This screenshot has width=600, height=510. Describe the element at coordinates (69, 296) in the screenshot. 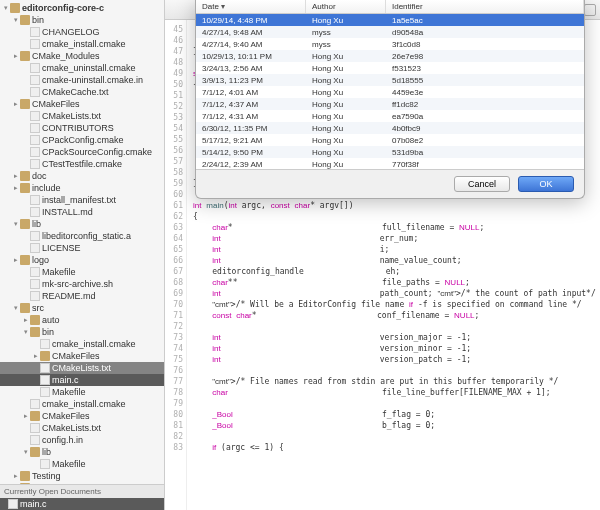

I see `tree-label: README.md` at that location.